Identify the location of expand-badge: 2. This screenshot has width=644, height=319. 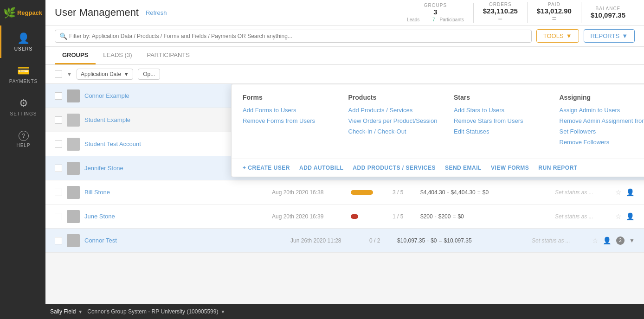
(620, 241).